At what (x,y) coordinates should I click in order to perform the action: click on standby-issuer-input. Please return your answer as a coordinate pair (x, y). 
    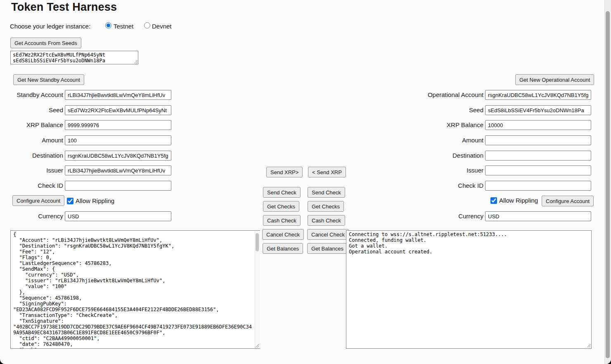
    Looking at the image, I should click on (118, 170).